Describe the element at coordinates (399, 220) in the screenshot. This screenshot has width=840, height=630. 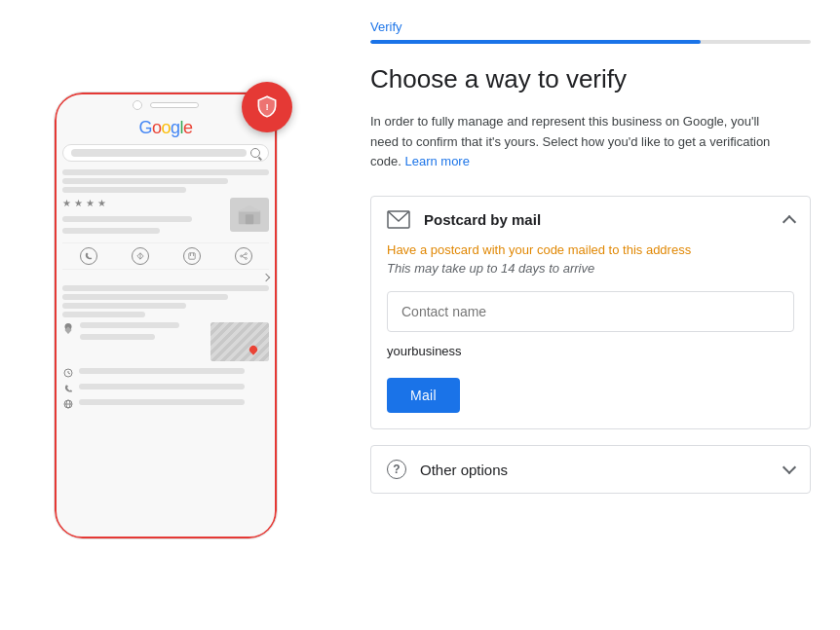
I see `mail-icon` at that location.